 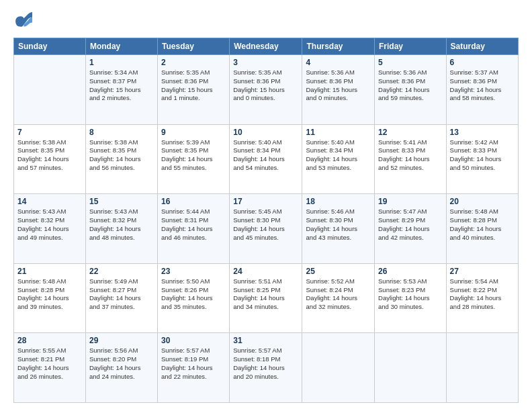 I want to click on day-number: 22, so click(x=122, y=271).